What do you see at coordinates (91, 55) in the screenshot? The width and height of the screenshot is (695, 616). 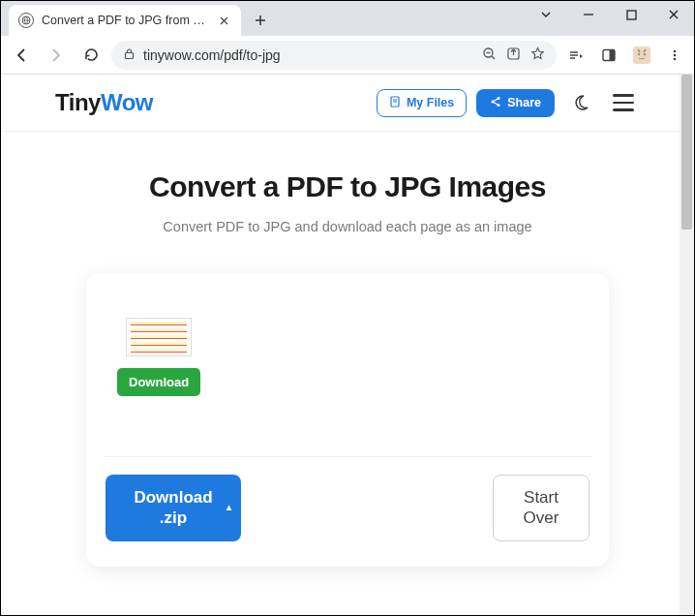 I see `reload-button` at bounding box center [91, 55].